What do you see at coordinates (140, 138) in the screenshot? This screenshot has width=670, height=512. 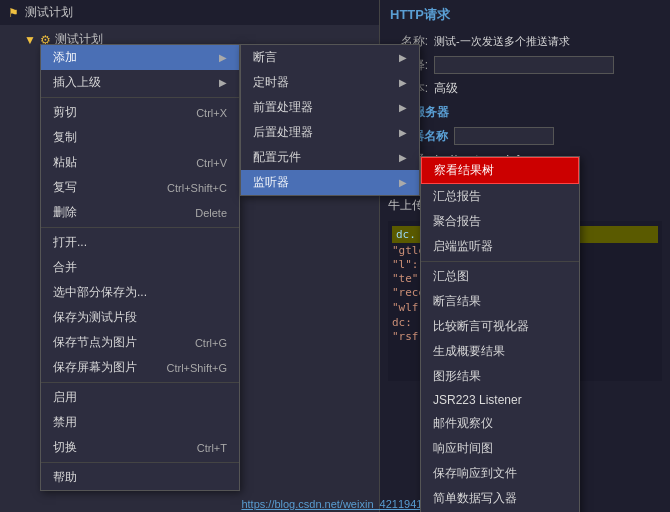 I see `menu-copy: 复制` at bounding box center [140, 138].